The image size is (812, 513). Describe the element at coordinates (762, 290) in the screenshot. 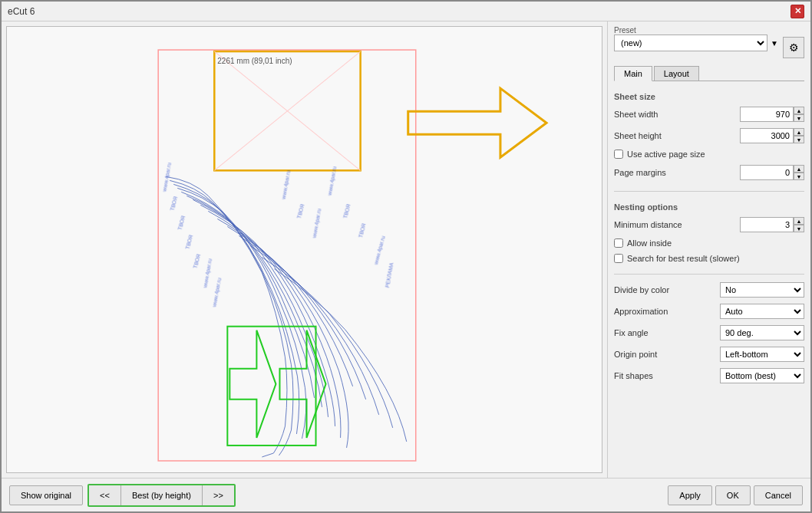

I see `divide-by-color-select: NoYes` at that location.